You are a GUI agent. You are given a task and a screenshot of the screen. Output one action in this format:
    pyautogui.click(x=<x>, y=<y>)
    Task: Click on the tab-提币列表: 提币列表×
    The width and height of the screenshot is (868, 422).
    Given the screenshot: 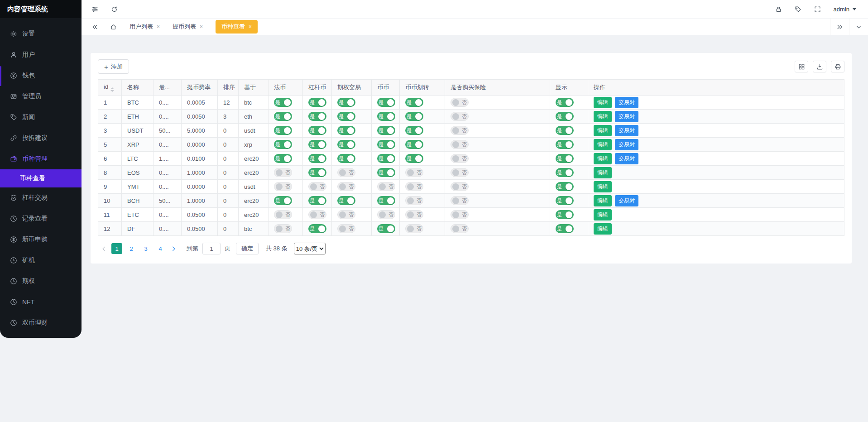 What is the action you would take?
    pyautogui.click(x=187, y=27)
    